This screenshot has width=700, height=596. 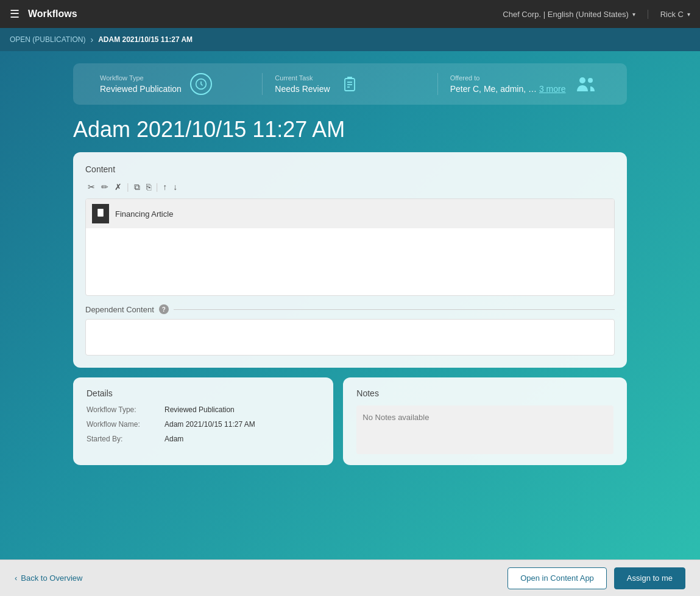 What do you see at coordinates (101, 214) in the screenshot?
I see `content-item-icon` at bounding box center [101, 214].